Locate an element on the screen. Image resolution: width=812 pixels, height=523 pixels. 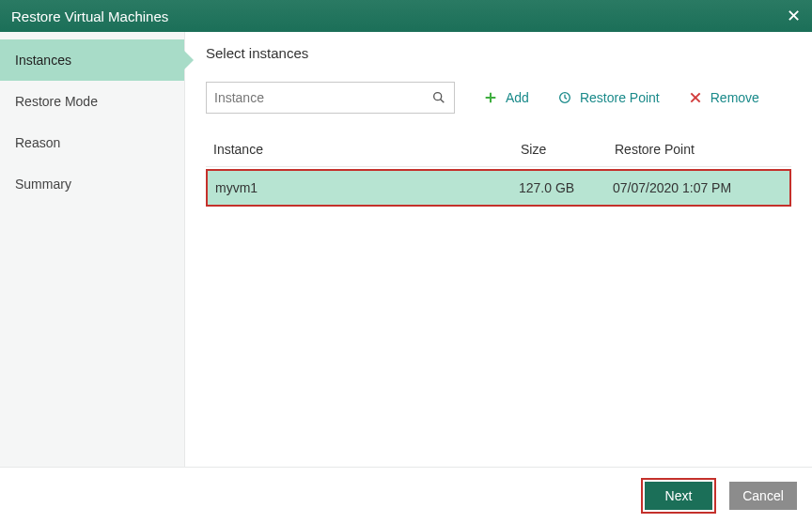
next-button: Next is located at coordinates (679, 496).